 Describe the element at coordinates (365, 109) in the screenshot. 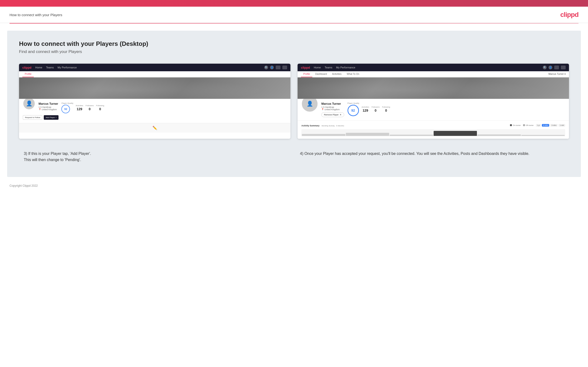

I see `activities-block-right: Activities 129` at that location.